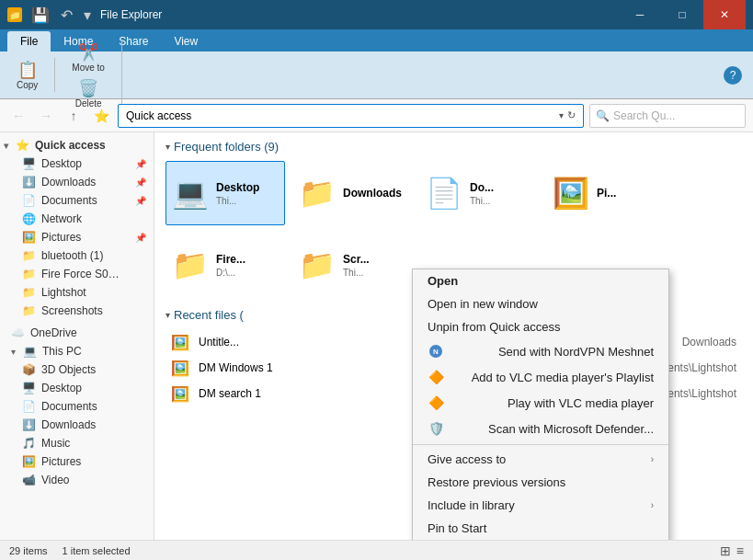  Describe the element at coordinates (351, 116) in the screenshot. I see `address-field: Quick access ▾ ↻` at that location.